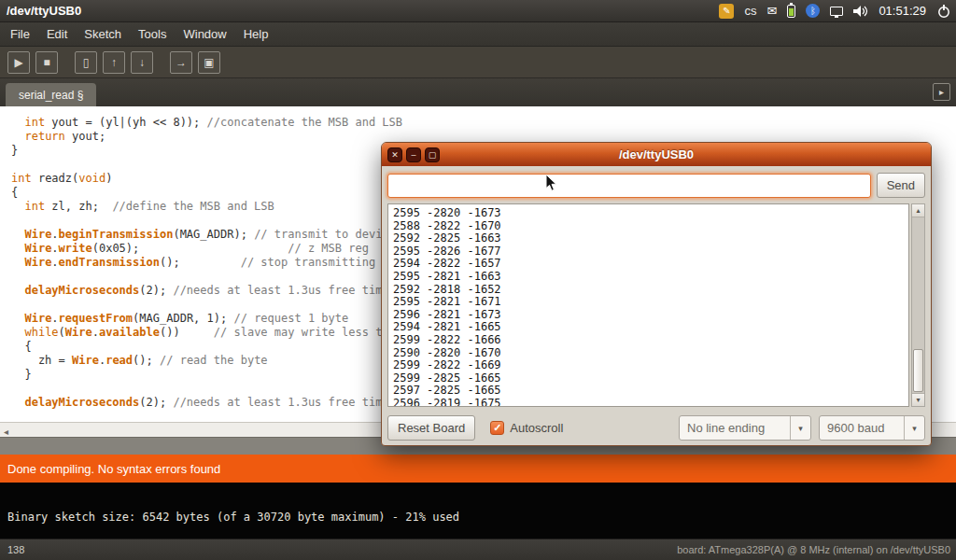 The height and width of the screenshot is (560, 956). I want to click on serial-monitor-icon: ▣, so click(209, 63).